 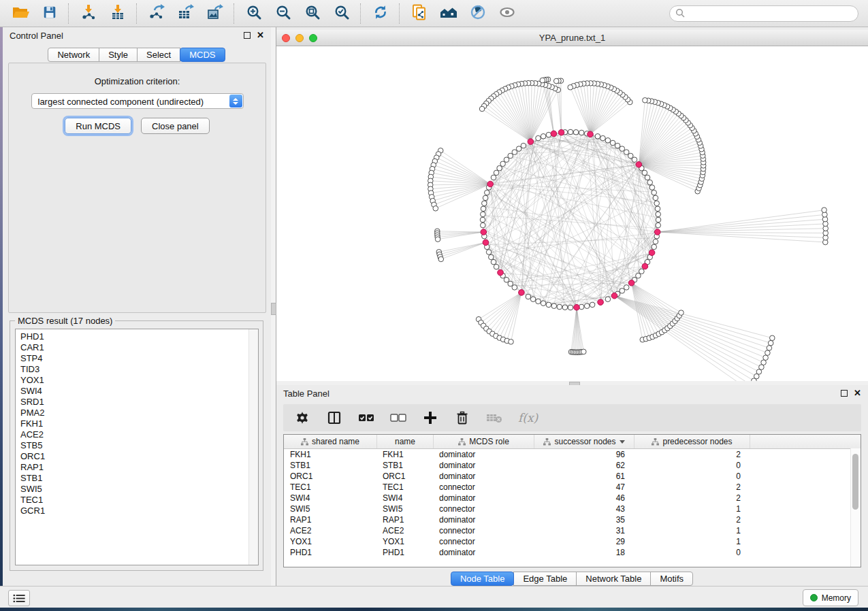 I want to click on tab-style: Style, so click(x=118, y=54).